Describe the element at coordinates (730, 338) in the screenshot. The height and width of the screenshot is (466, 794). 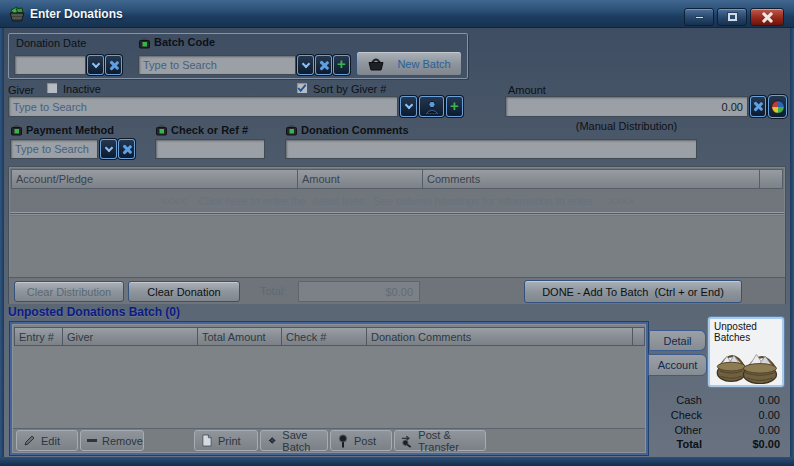
I see `unposted-batches-label-line2: Batches` at that location.